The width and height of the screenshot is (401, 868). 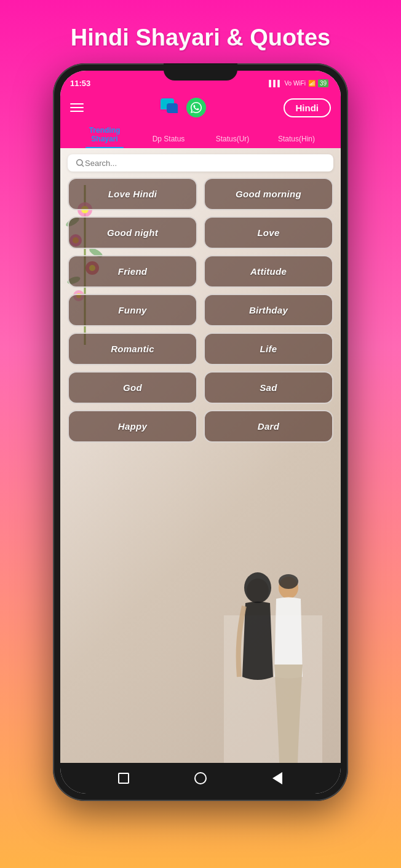 What do you see at coordinates (200, 72) in the screenshot?
I see `phone-notch` at bounding box center [200, 72].